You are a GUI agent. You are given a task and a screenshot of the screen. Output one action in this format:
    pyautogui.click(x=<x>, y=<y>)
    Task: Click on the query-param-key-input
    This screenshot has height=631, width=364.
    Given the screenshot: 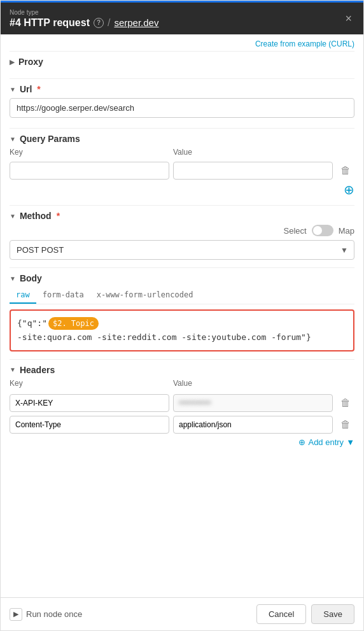 What is the action you would take?
    pyautogui.click(x=89, y=171)
    